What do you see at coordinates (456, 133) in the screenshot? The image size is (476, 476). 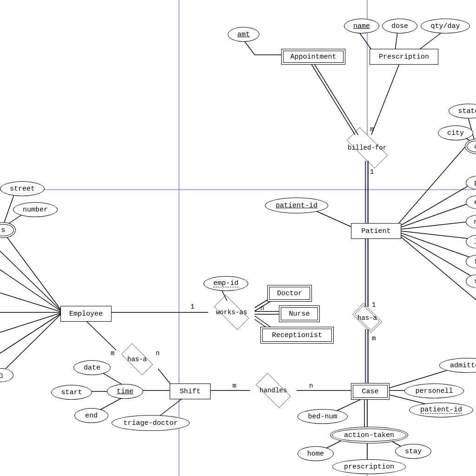 I see `attr-city: city` at bounding box center [456, 133].